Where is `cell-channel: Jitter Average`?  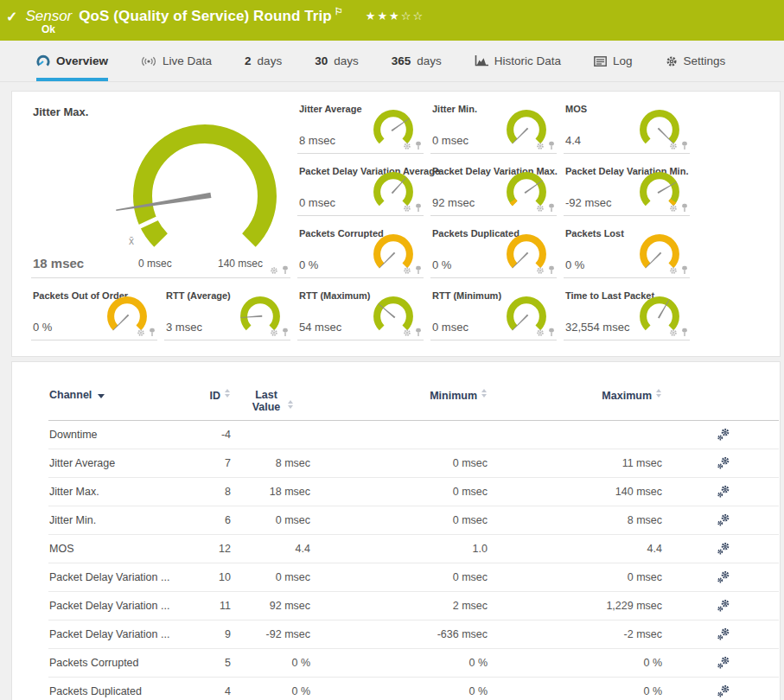
cell-channel: Jitter Average is located at coordinates (113, 463).